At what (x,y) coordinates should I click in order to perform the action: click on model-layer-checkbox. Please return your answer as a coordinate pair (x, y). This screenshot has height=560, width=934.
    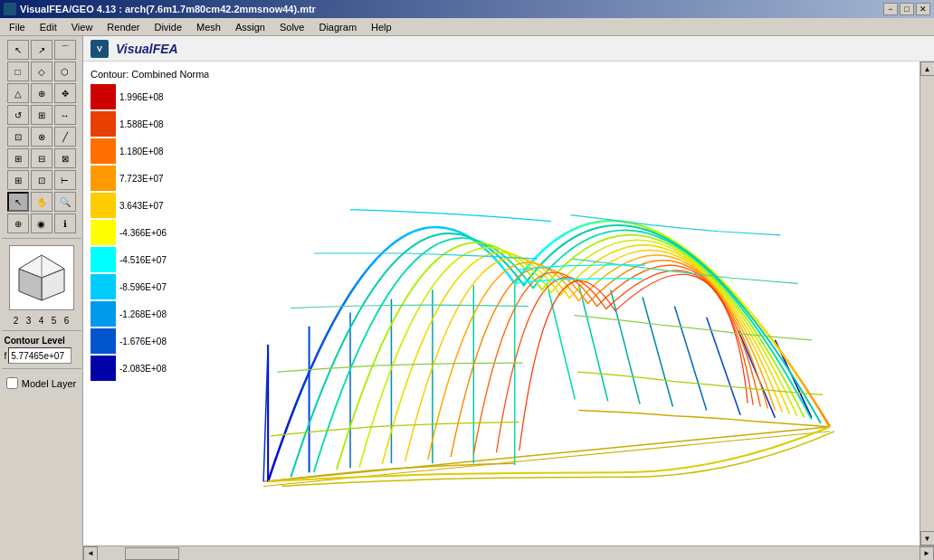
    Looking at the image, I should click on (13, 384).